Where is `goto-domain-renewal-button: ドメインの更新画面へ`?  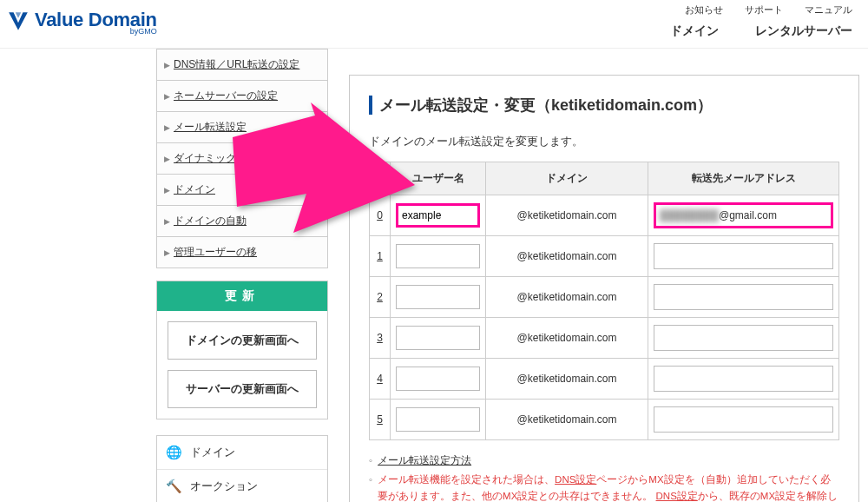 goto-domain-renewal-button: ドメインの更新画面へ is located at coordinates (242, 340).